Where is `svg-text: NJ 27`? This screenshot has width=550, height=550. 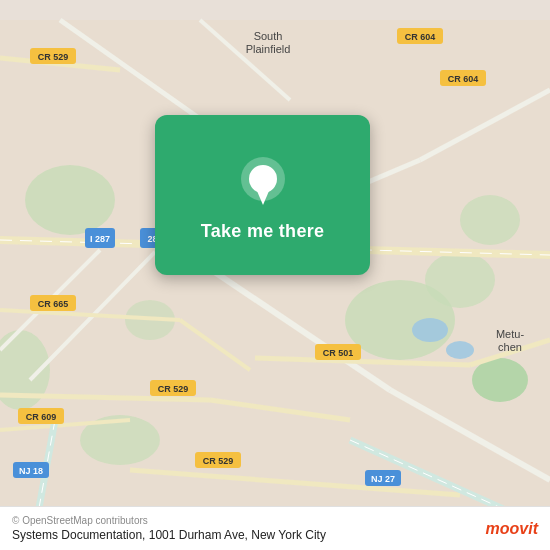 svg-text: NJ 27 is located at coordinates (383, 479).